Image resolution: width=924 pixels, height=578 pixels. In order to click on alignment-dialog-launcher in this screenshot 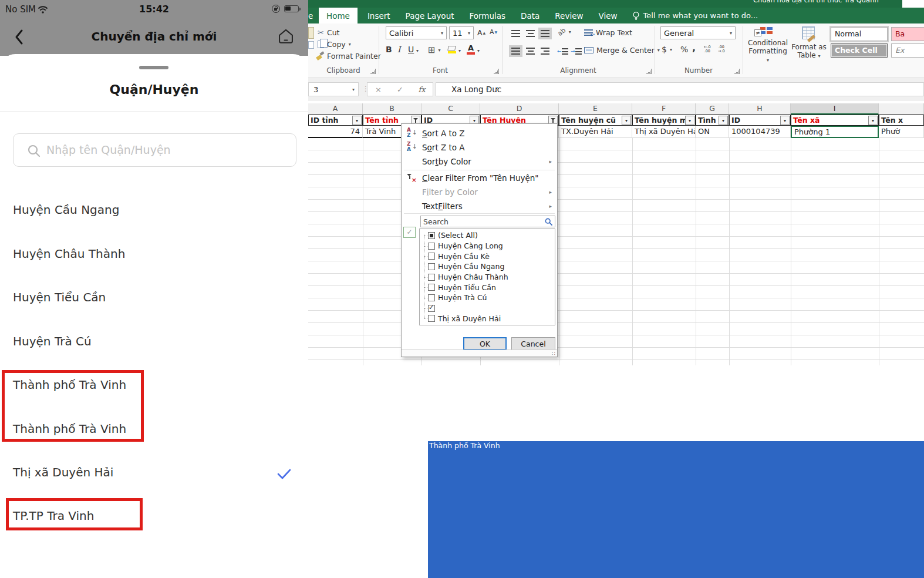, I will do `click(649, 72)`.